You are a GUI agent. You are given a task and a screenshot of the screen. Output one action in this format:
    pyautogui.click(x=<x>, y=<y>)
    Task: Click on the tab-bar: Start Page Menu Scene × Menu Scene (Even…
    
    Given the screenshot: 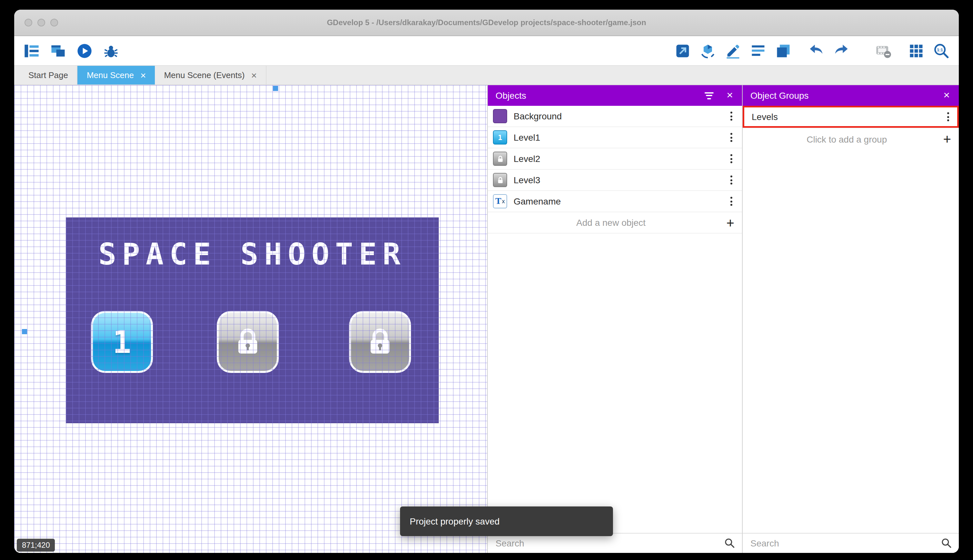 What is the action you would take?
    pyautogui.click(x=486, y=75)
    